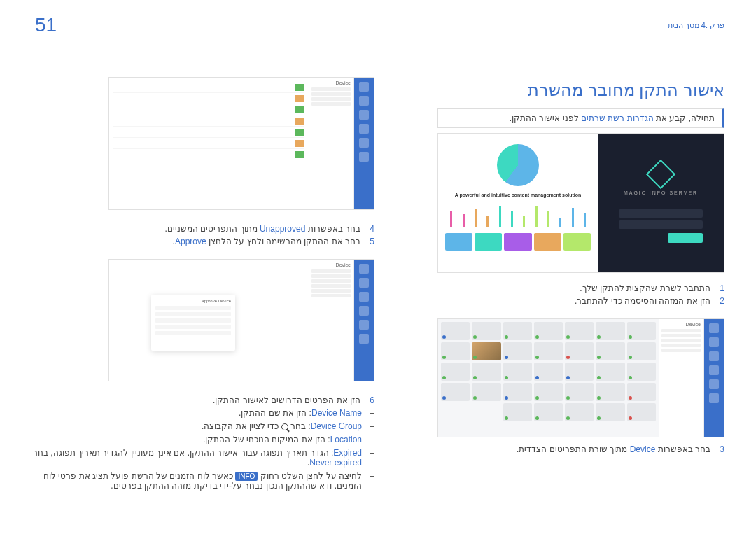 The height and width of the screenshot is (534, 756). What do you see at coordinates (581, 378) in the screenshot?
I see `screenshot-device-grid: Device` at bounding box center [581, 378].